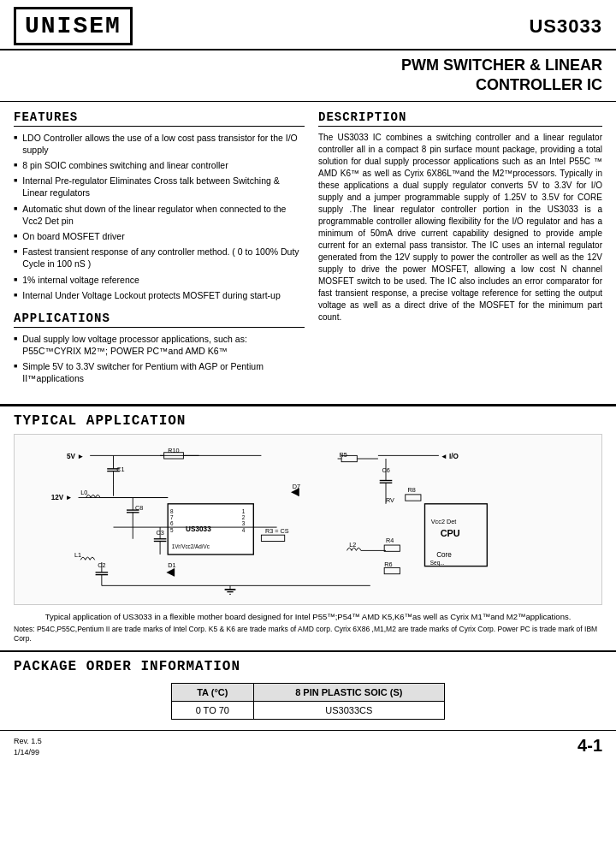 The width and height of the screenshot is (616, 866). Describe the element at coordinates (159, 144) in the screenshot. I see `list-item: LDO Controller allows the use of a low c…` at that location.